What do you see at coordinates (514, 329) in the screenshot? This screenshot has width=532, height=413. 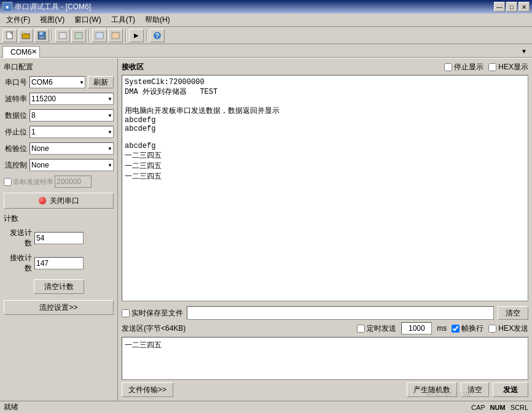 I see `hex-send-text: HEX发送` at bounding box center [514, 329].